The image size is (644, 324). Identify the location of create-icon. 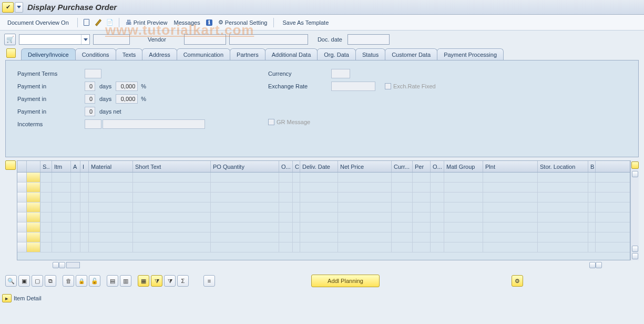
(87, 23).